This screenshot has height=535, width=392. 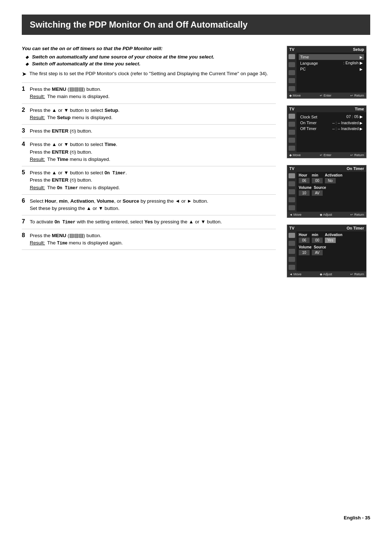 What do you see at coordinates (149, 73) in the screenshot?
I see `note-text: The first step is to set the PDP Monitor…` at bounding box center [149, 73].